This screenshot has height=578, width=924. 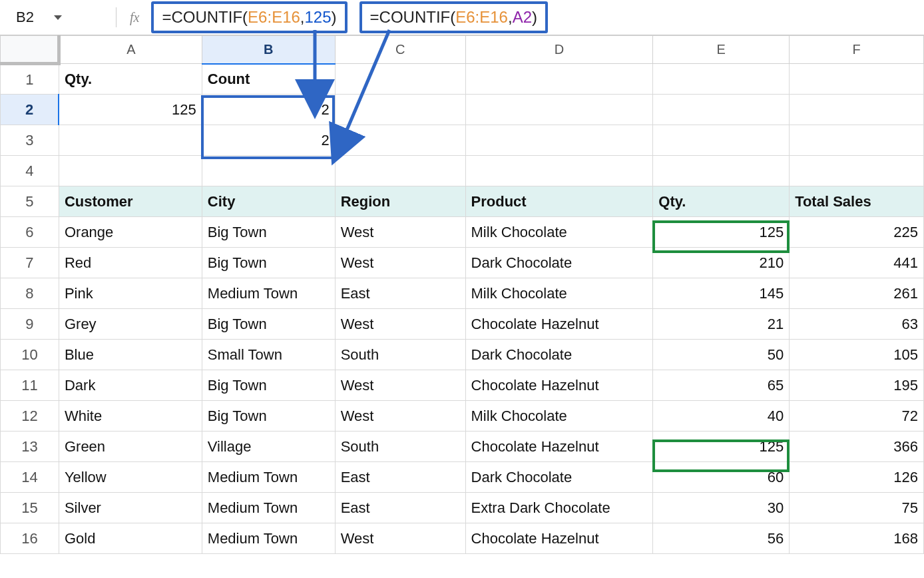 What do you see at coordinates (30, 416) in the screenshot?
I see `row-header-12: 12` at bounding box center [30, 416].